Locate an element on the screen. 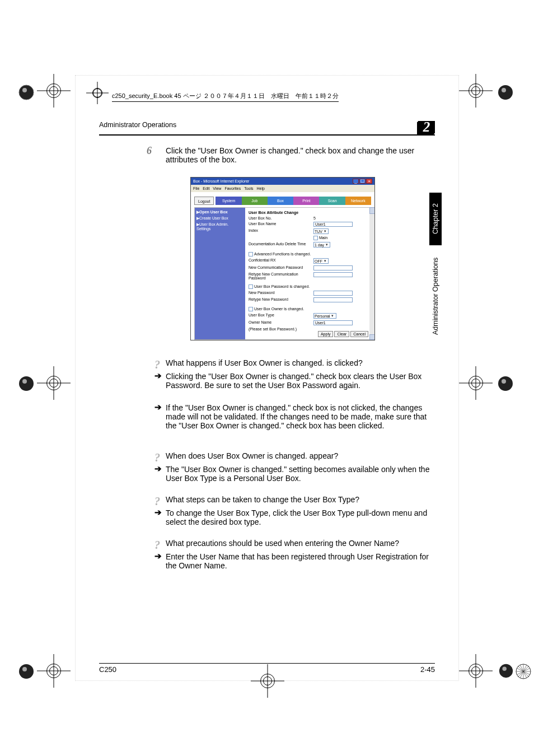 This screenshot has width=534, height=756. sidebar-open-user-box: ▶Open User Box is located at coordinates (220, 212).